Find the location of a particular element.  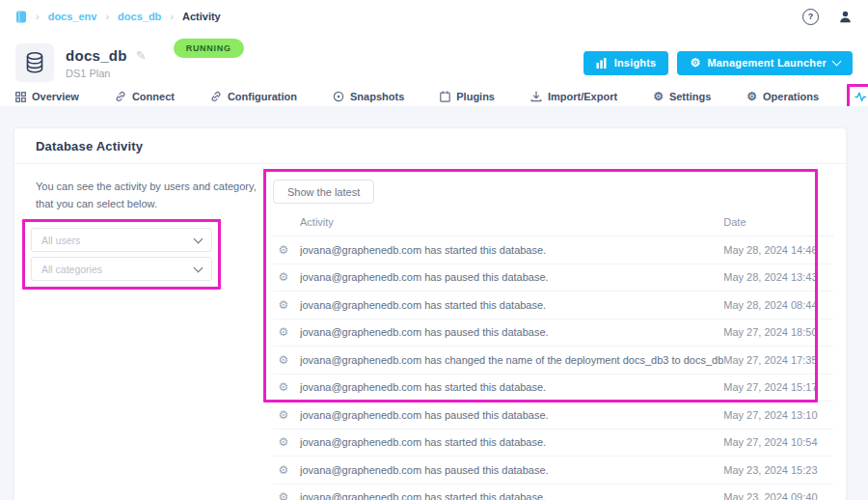

activity-date: May 23, 2024 09:40 is located at coordinates (778, 496).